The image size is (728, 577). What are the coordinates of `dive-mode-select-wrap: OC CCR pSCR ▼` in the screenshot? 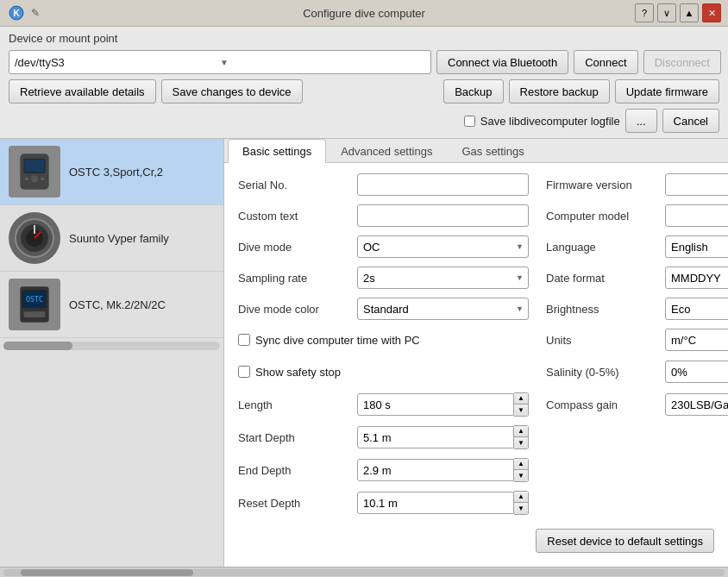 It's located at (443, 247).